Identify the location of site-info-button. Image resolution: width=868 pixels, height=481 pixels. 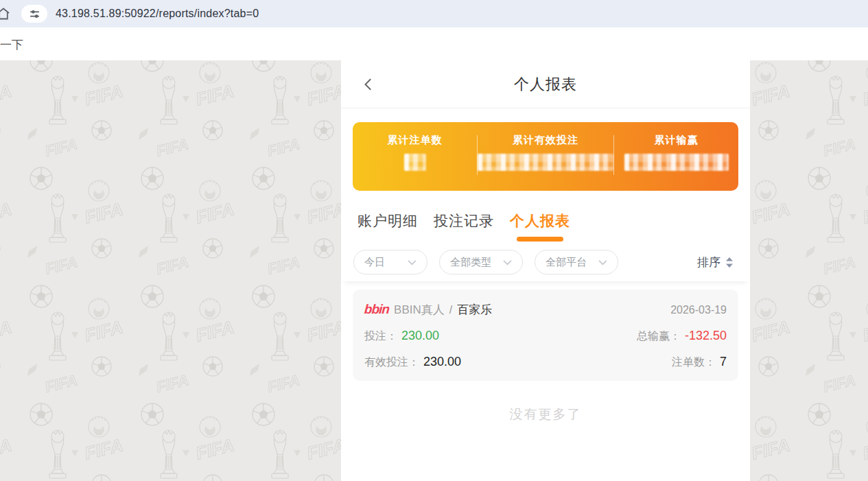
(34, 14).